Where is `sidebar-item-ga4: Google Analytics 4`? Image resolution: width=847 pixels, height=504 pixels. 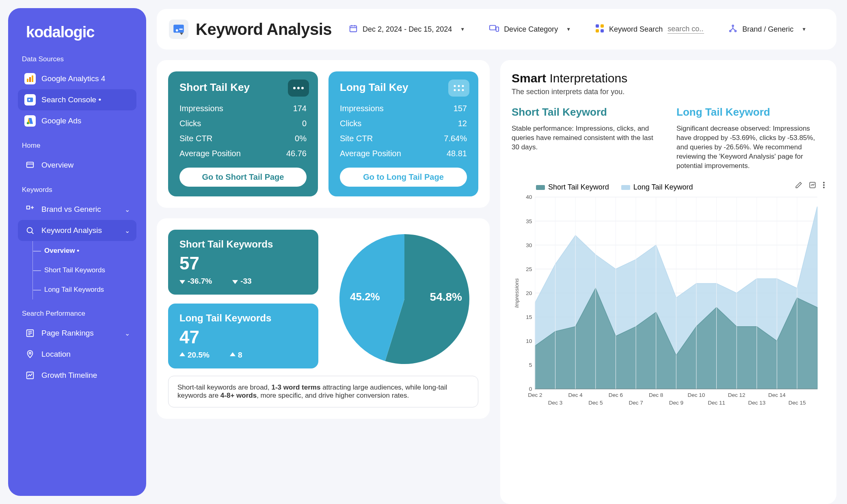 sidebar-item-ga4: Google Analytics 4 is located at coordinates (77, 79).